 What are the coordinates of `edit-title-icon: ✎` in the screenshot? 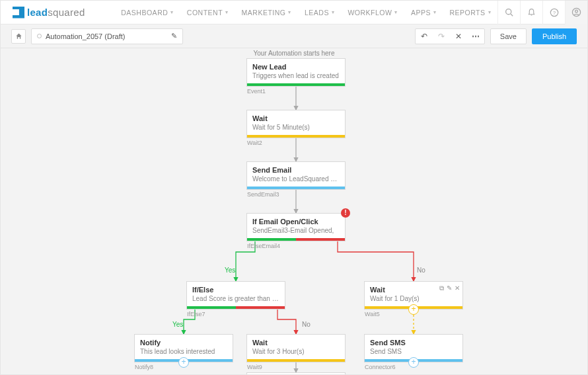 It's located at (174, 36).